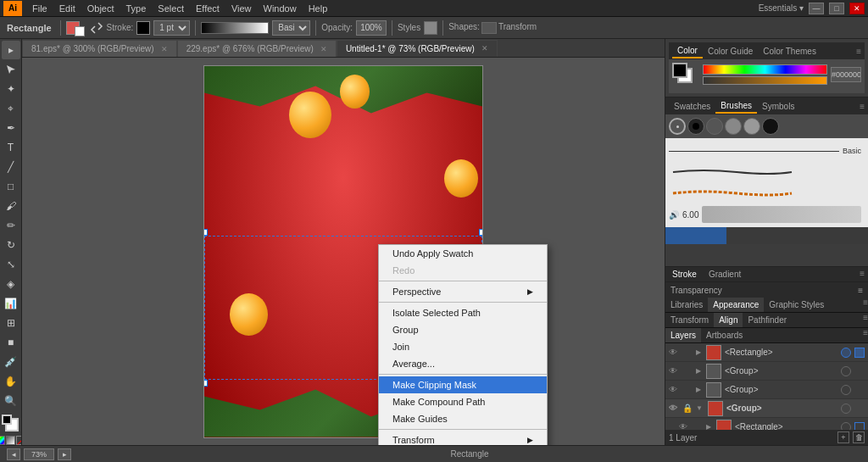  Describe the element at coordinates (11, 109) in the screenshot. I see `lasso-tool: ⌖` at that location.